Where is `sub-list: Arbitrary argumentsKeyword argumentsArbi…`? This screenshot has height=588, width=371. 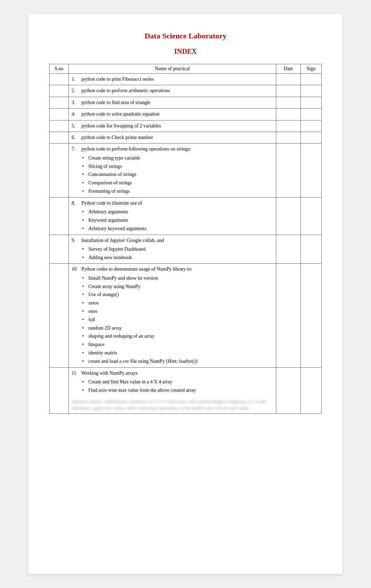 sub-list: Arbitrary argumentsKeyword argumentsArbi… is located at coordinates (177, 220).